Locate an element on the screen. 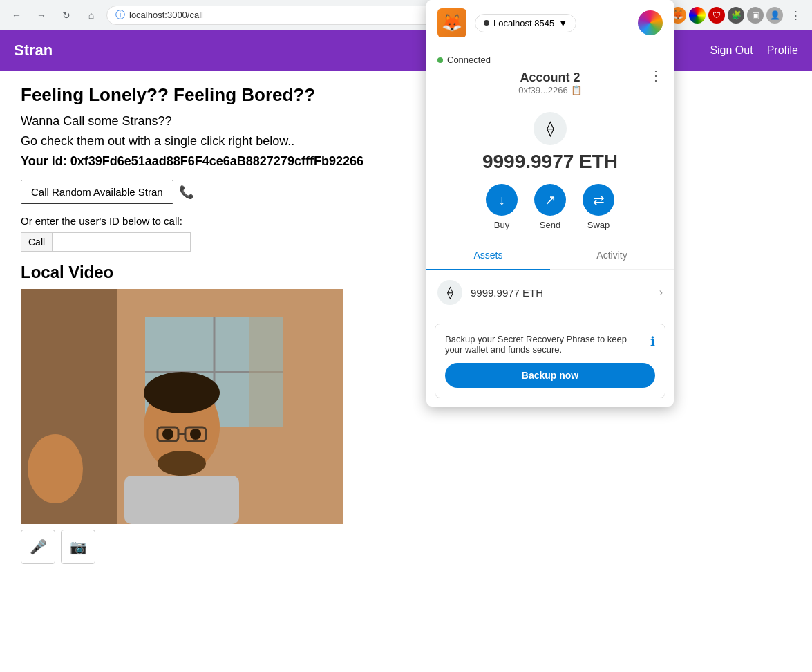 This screenshot has width=812, height=672. mm-more-button: ⋮ is located at coordinates (656, 75).